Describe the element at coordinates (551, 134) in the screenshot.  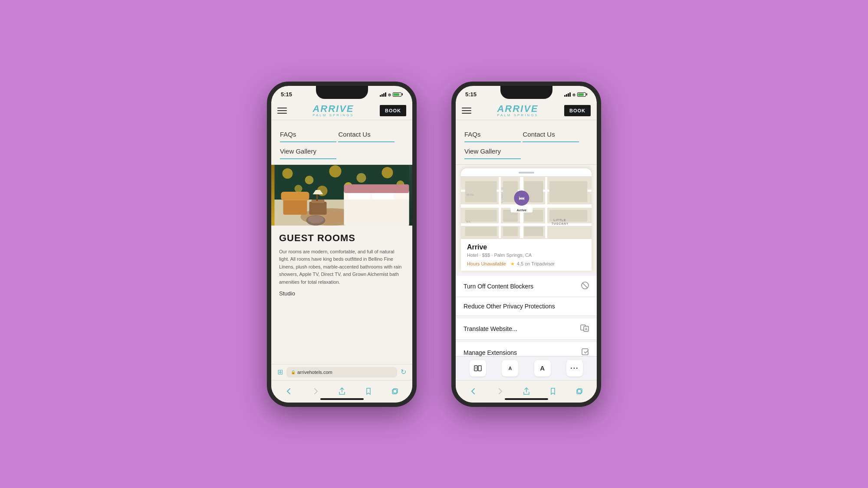
I see `nav-item-contact-right: Contact Us` at that location.